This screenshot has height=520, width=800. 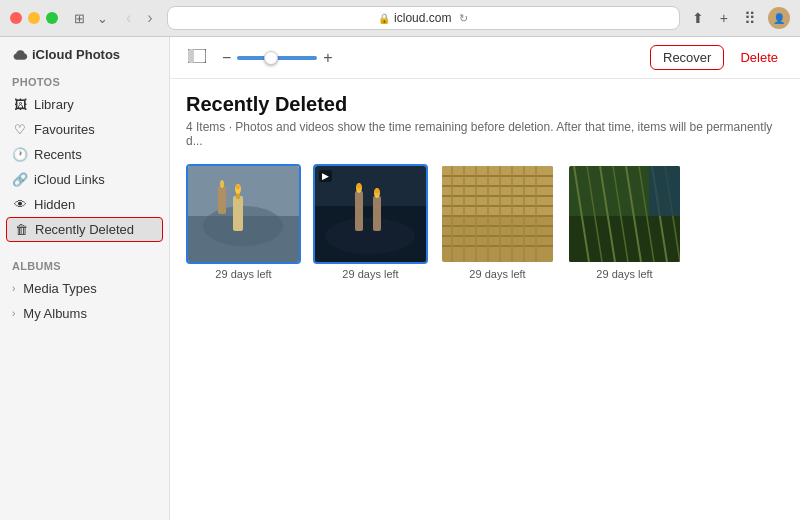 What do you see at coordinates (102, 18) in the screenshot?
I see `tab-overview: ⌄` at bounding box center [102, 18].